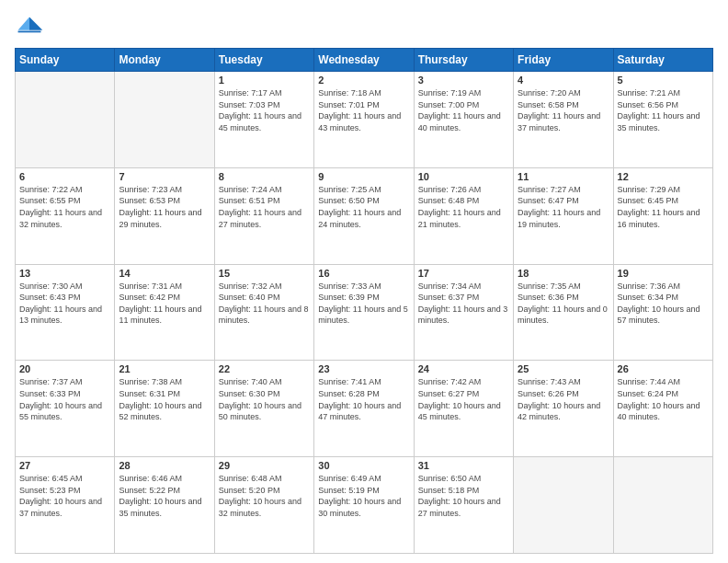 This screenshot has width=728, height=563. What do you see at coordinates (663, 120) in the screenshot?
I see `calendar-cell: 5Sunrise: 7:21 AMSunset: 6:56 PMDaylight…` at bounding box center [663, 120].